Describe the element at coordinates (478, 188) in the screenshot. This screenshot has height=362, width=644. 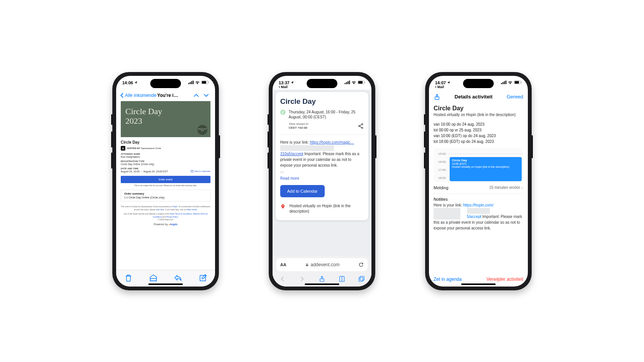
I see `alert-row: Melding 15 minuten ervóór` at that location.